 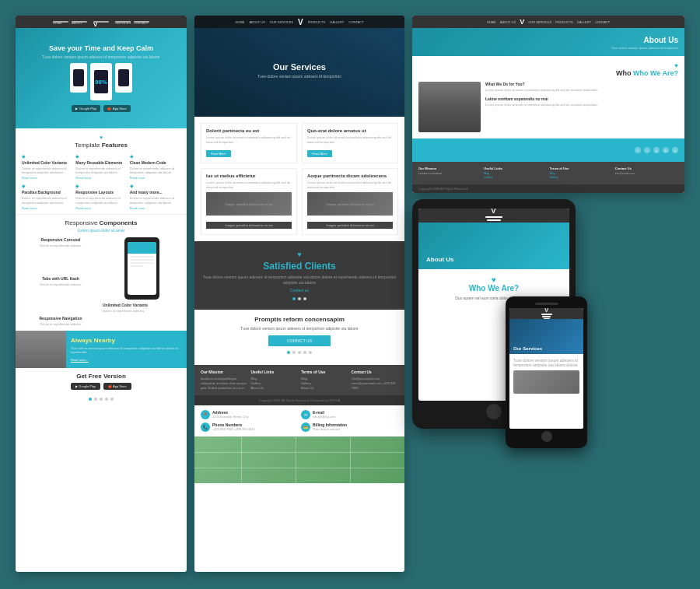 What do you see at coordinates (101, 22) in the screenshot?
I see `brand-logo-left: V` at bounding box center [101, 22].